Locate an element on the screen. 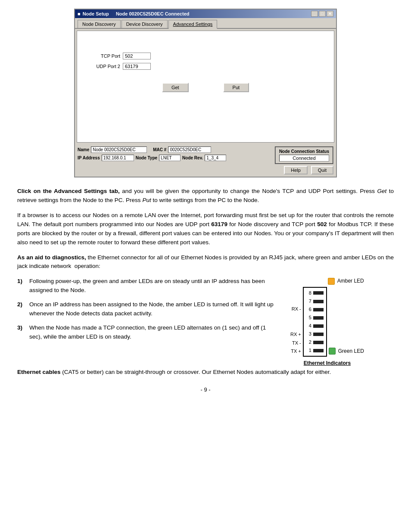 Image resolution: width=411 pixels, height=532 pixels. para1-bold: Click on the Advanced Settings tab, is located at coordinates (68, 191).